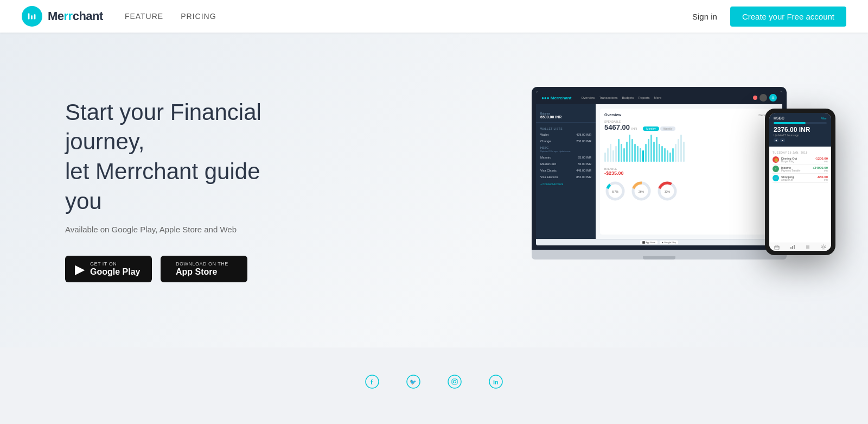 The height and width of the screenshot is (424, 868). I want to click on logo: Merrchant, so click(62, 16).